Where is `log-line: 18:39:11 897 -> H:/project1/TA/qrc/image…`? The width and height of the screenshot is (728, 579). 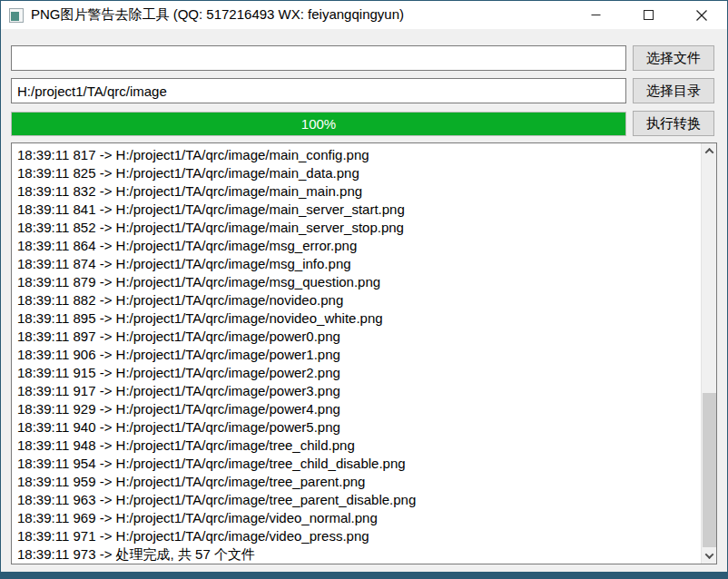
log-line: 18:39:11 897 -> H:/project1/TA/qrc/image… is located at coordinates (358, 337).